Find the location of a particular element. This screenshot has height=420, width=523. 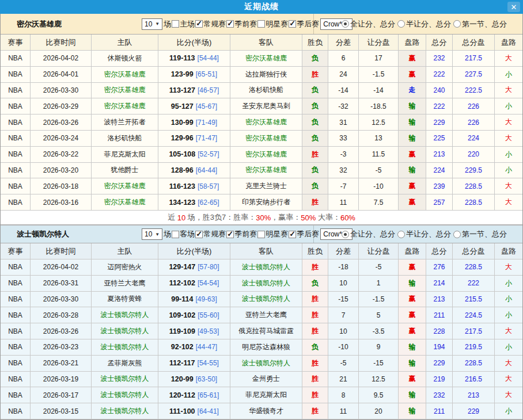

outcome-cell: 负 is located at coordinates (316, 59).